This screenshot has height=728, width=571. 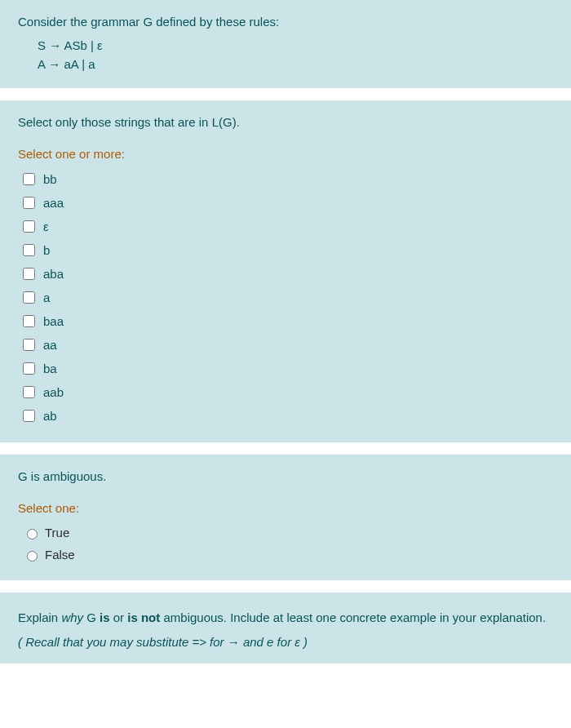 I want to click on question-explain-panel: Explain why G is or is not ambiguous. In…, so click(x=286, y=628).